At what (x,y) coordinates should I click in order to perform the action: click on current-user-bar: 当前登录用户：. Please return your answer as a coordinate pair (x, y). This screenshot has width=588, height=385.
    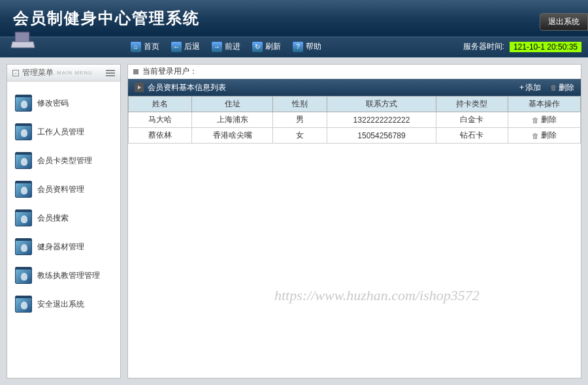
    Looking at the image, I should click on (354, 72).